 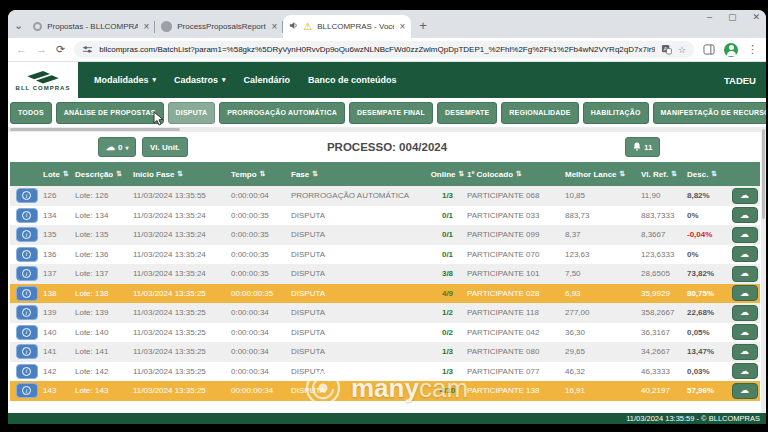 I want to click on cell-desc-percent: 22,68%, so click(x=705, y=312).